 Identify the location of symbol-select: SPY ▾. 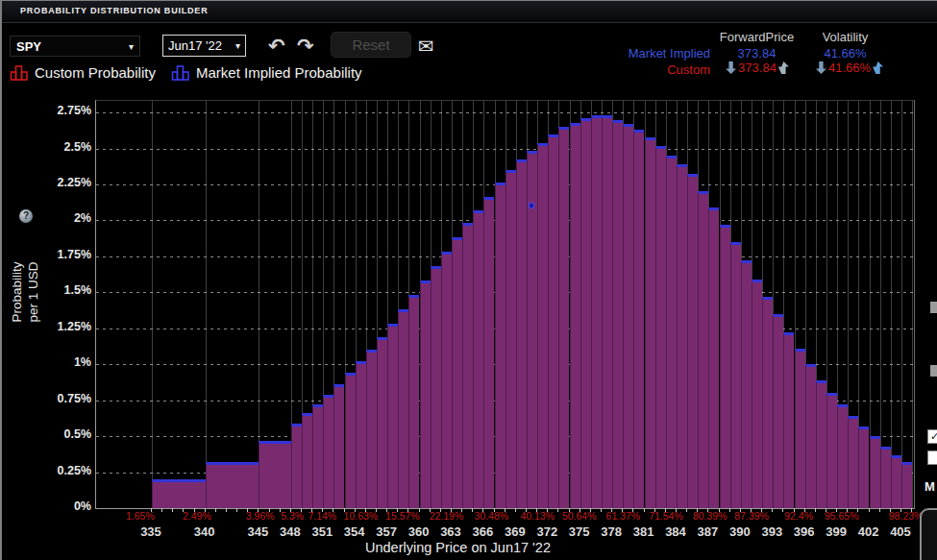
(75, 46).